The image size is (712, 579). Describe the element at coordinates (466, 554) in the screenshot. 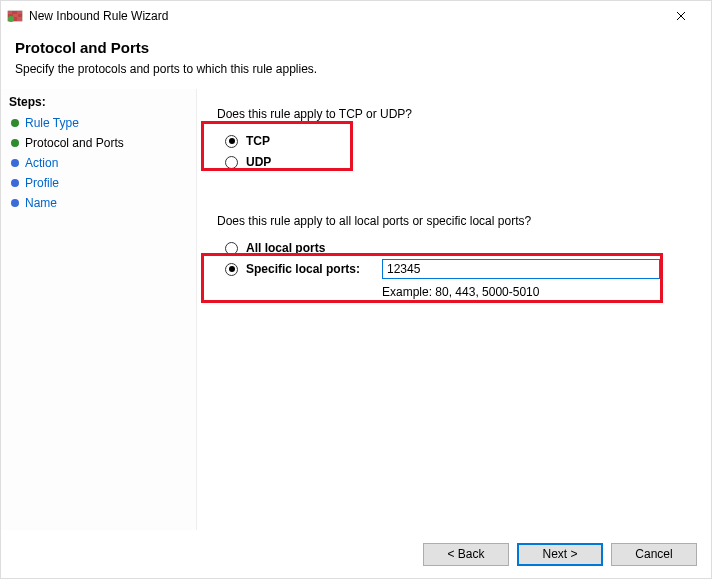

I see `back-button: < Back` at that location.